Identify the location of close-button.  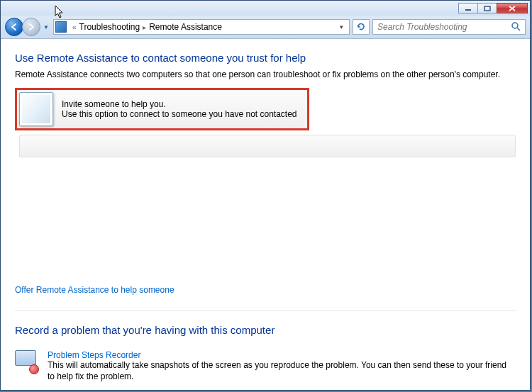
(512, 9).